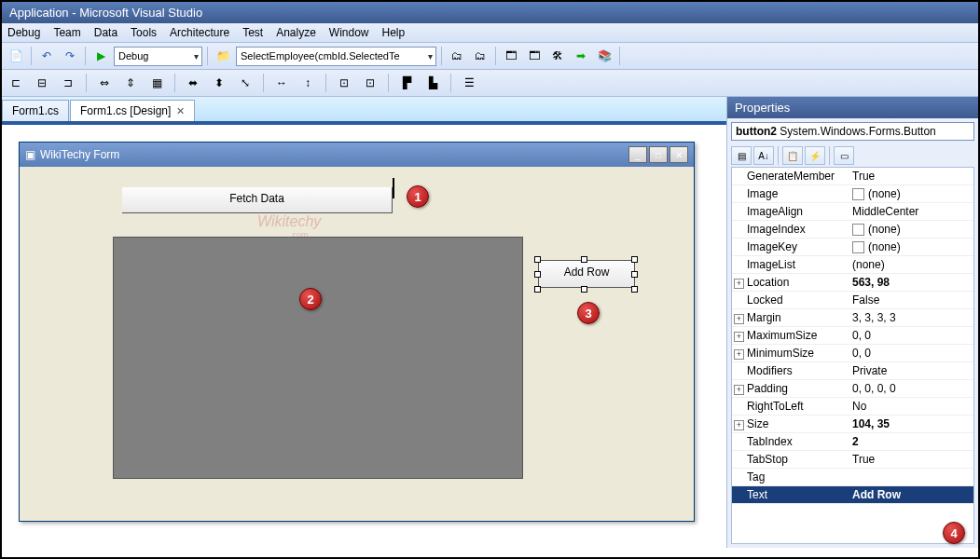 The height and width of the screenshot is (559, 980). Describe the element at coordinates (30, 155) in the screenshot. I see `form-icon: ▣` at that location.